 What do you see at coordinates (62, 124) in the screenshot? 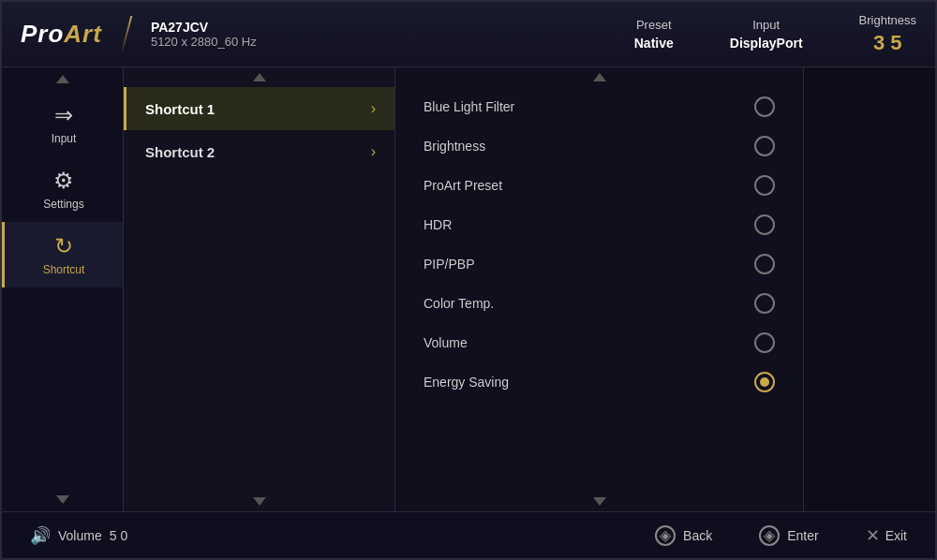
I see `sidebar-item-input: ⇒ Input` at bounding box center [62, 124].